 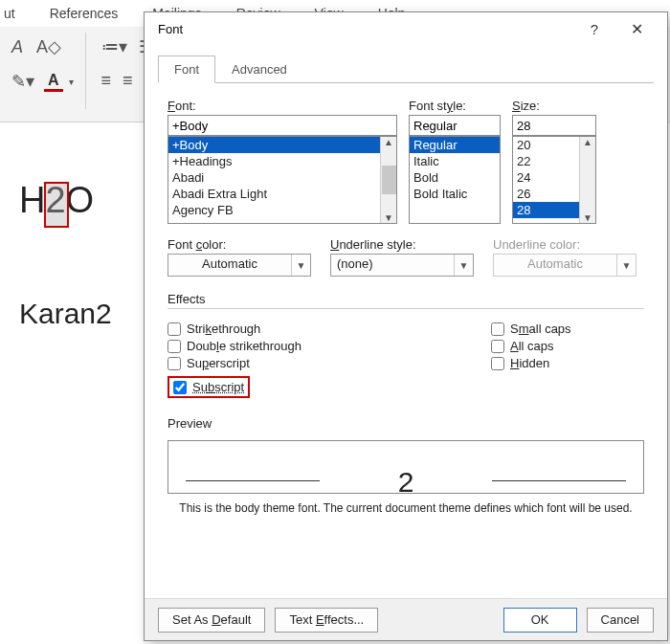 What do you see at coordinates (540, 620) in the screenshot?
I see `ok-button: OK` at bounding box center [540, 620].